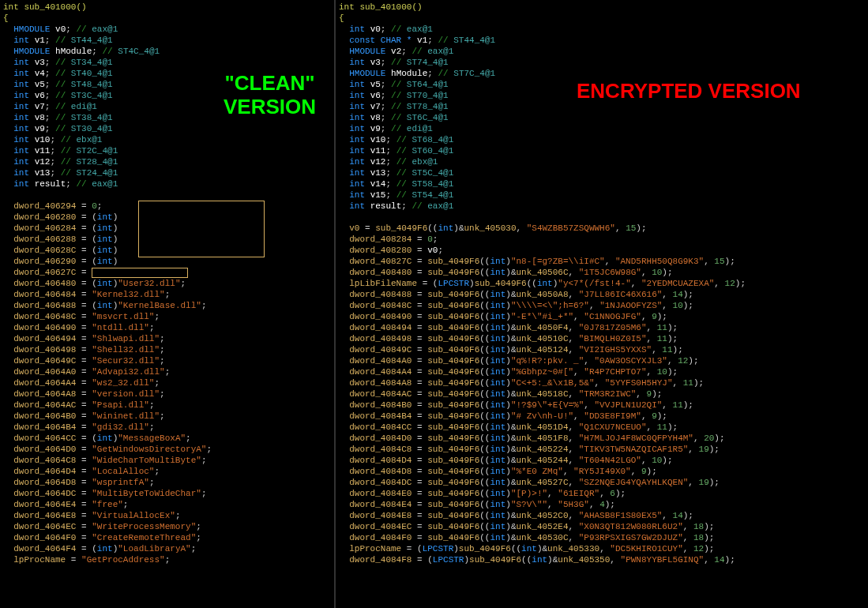  I want to click on assignment-line: dword_408280 = v0;, so click(602, 250).